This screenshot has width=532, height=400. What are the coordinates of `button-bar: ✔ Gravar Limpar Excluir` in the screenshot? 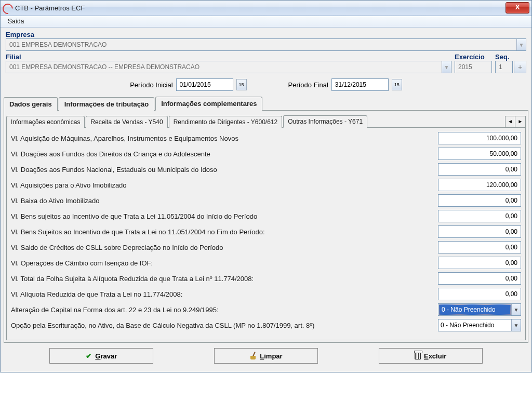 It's located at (266, 356).